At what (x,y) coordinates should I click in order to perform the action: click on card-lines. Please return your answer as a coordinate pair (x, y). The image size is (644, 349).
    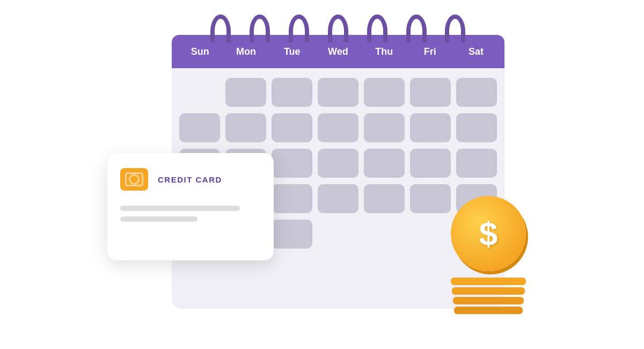
    Looking at the image, I should click on (191, 214).